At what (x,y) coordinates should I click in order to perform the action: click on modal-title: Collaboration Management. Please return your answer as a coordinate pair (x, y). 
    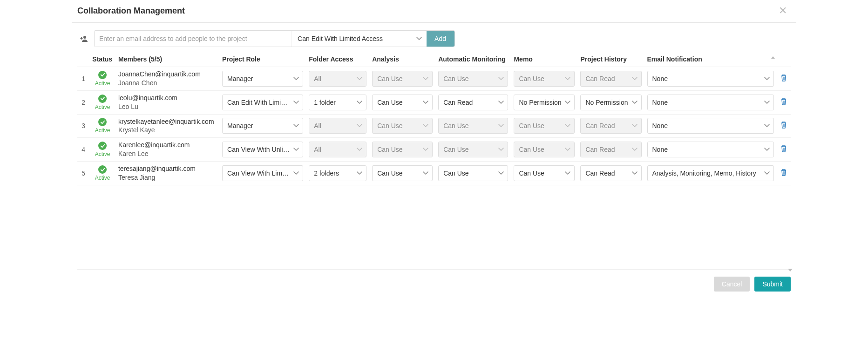
    Looking at the image, I should click on (131, 11).